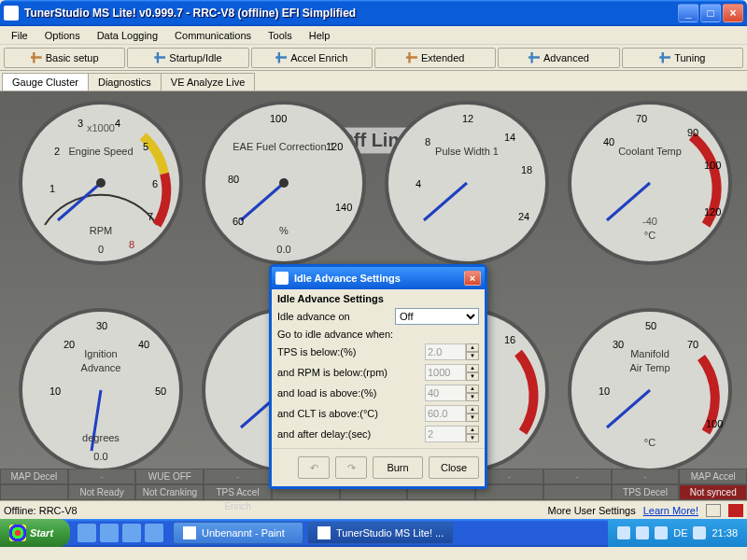  Describe the element at coordinates (378, 278) in the screenshot. I see `dialog-titlebar: Idle Advance Settings ×` at that location.